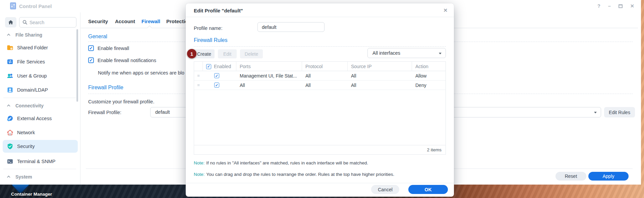  I want to click on search-icon, so click(25, 22).